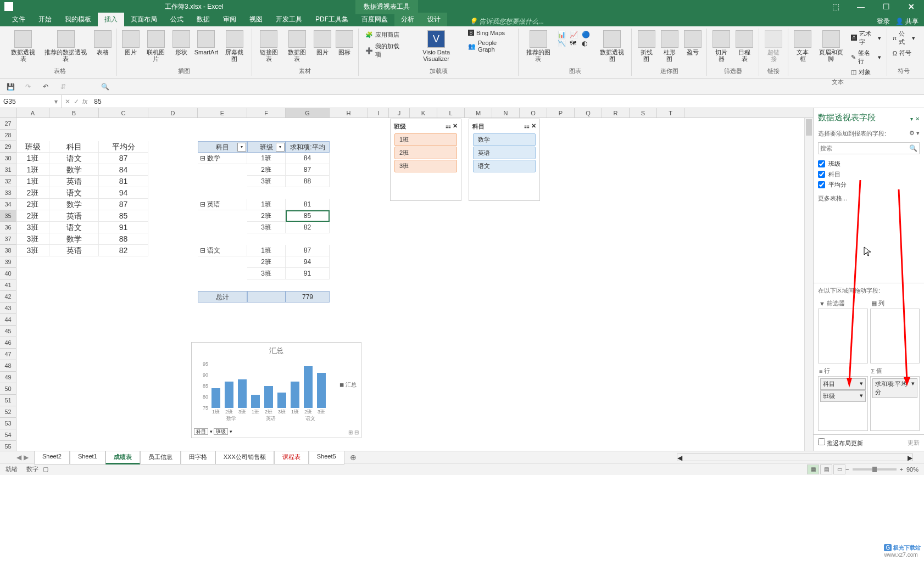 The image size is (924, 571). What do you see at coordinates (124, 216) in the screenshot?
I see `cell: 85` at bounding box center [124, 216].